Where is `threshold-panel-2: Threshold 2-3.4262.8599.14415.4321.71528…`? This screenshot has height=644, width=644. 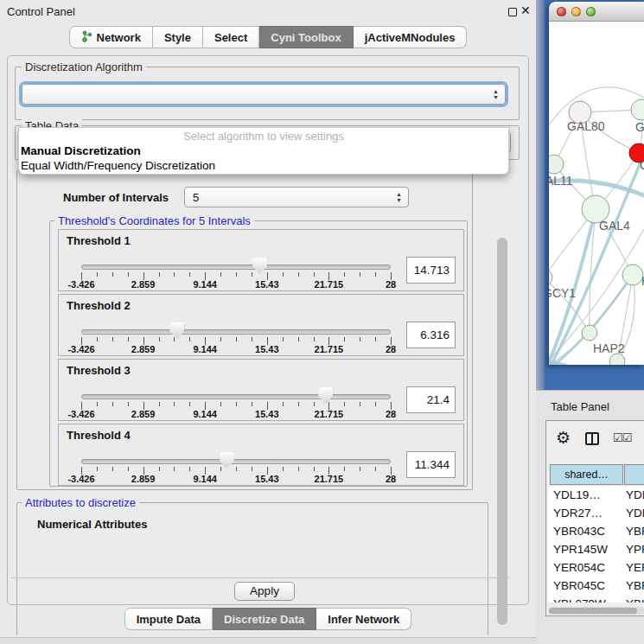
threshold-panel-2: Threshold 2-3.4262.8599.14415.4321.71528… is located at coordinates (261, 325).